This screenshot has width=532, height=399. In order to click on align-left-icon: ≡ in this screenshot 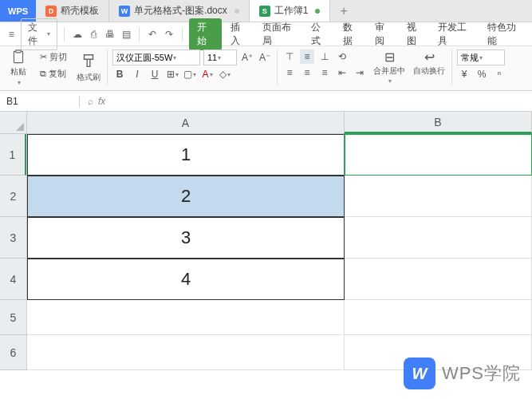, I will do `click(290, 73)`.